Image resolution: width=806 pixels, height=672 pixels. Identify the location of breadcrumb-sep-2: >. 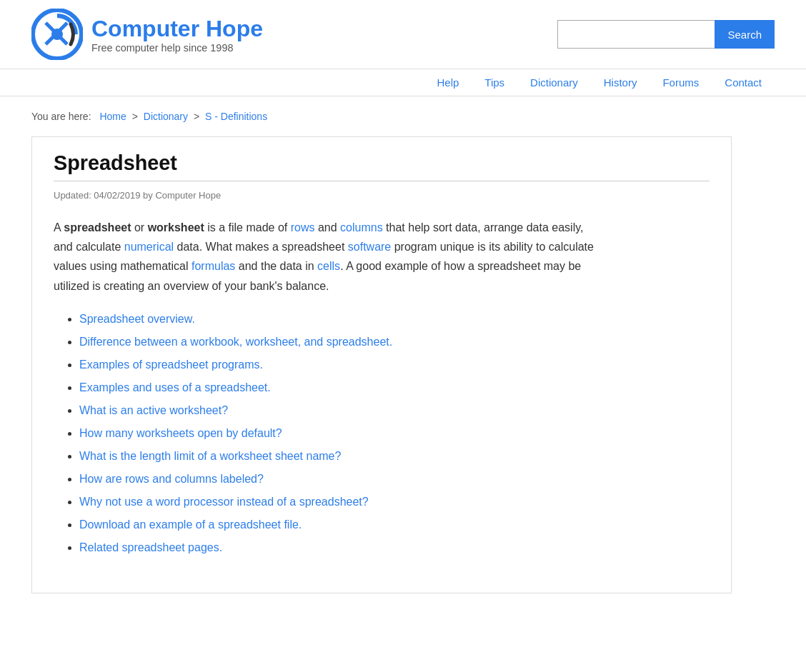
(198, 116).